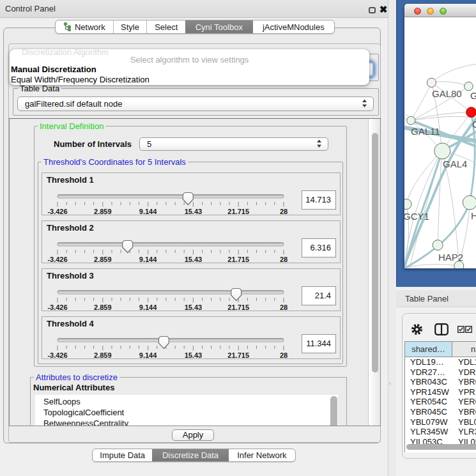 This screenshot has height=476, width=476. Describe the element at coordinates (473, 96) in the screenshot. I see `svg-text: GA` at that location.